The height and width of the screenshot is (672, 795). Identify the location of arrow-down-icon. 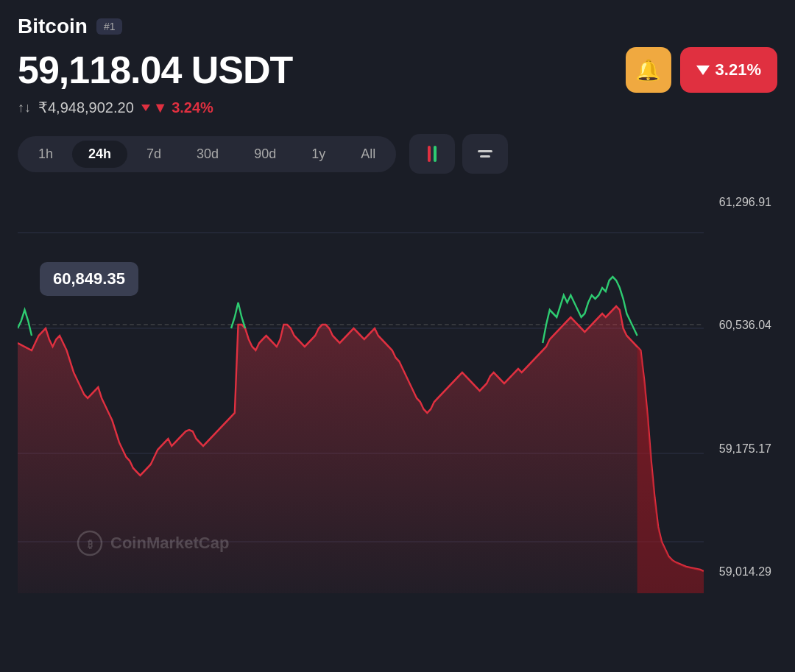
(703, 71).